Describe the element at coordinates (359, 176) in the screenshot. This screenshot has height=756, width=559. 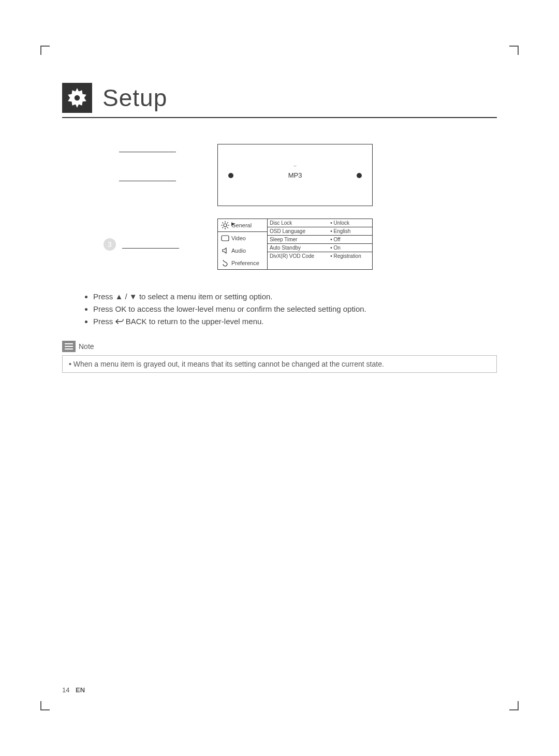
I see `device-dot-right` at that location.